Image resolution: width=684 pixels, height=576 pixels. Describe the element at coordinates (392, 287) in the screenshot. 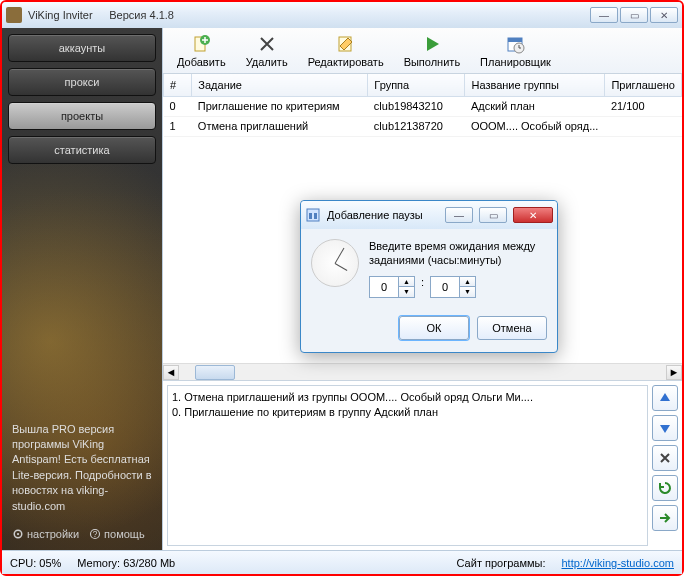

I see `hours-spinner: ▲▼` at that location.